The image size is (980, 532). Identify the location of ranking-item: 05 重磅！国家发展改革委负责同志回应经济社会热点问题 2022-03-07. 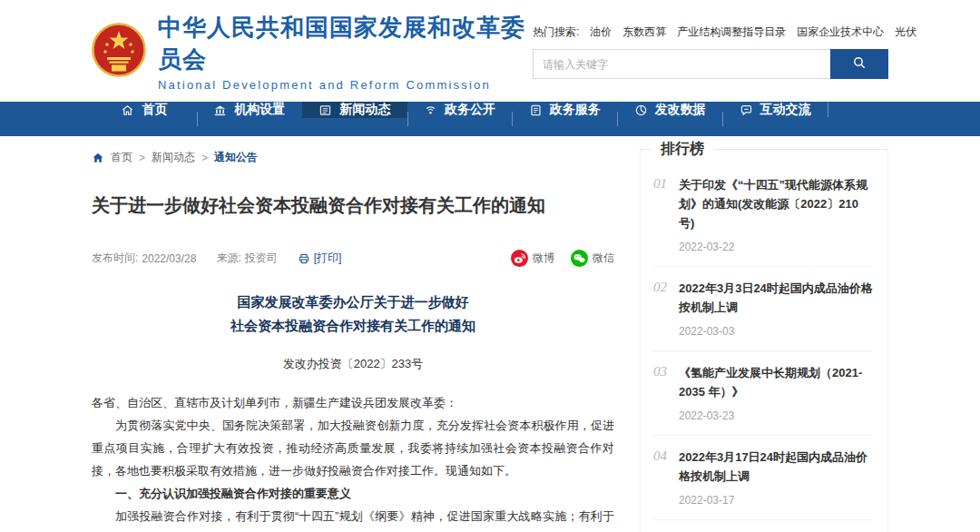
(763, 527).